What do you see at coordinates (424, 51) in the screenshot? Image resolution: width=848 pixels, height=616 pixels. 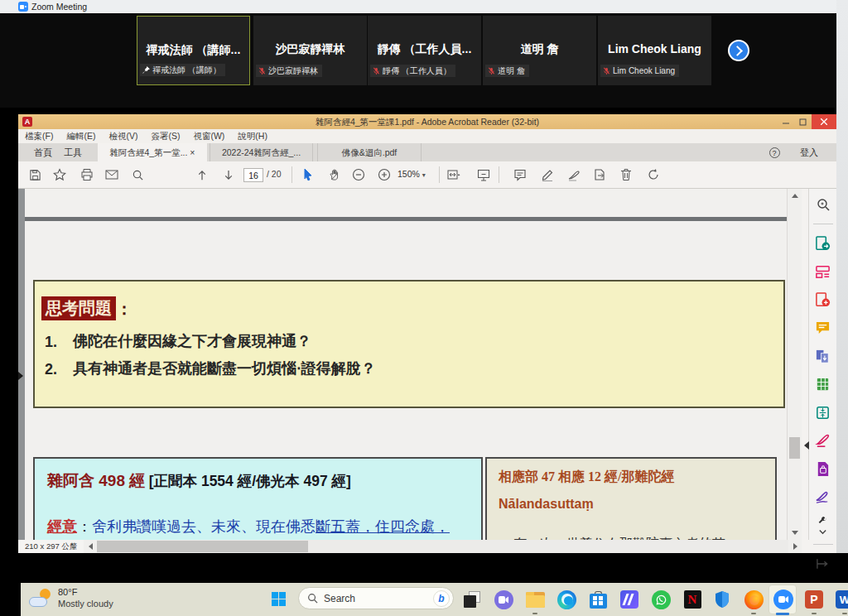 I see `participant-tile: 靜傳 （工作人員... 靜傳 （工作人員）` at bounding box center [424, 51].